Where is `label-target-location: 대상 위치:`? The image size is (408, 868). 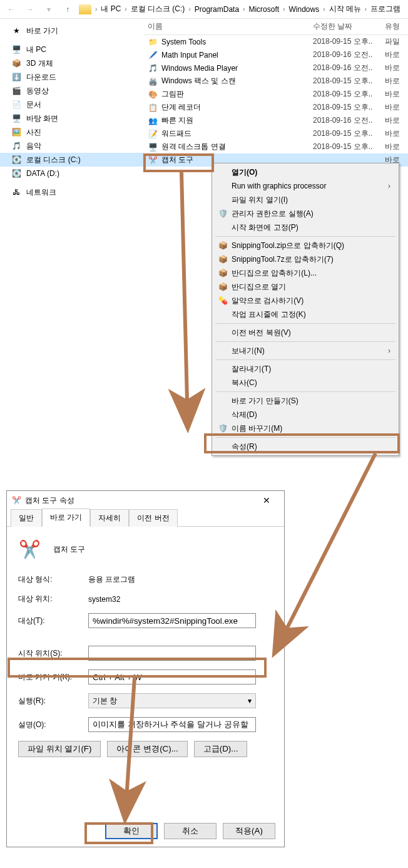 label-target-location: 대상 위치: is located at coordinates (53, 599).